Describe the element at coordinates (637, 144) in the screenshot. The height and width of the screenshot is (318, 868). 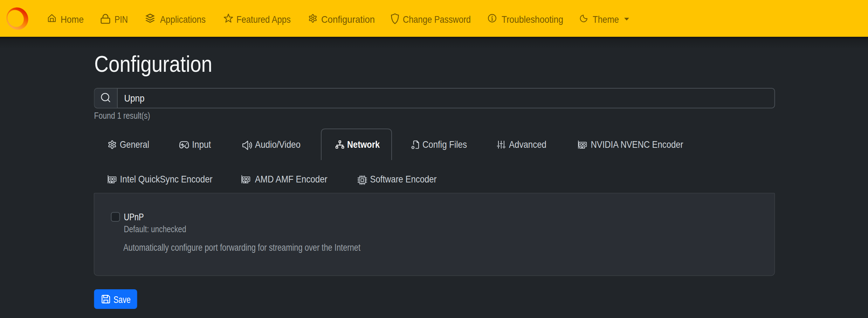
I see `svg-text: NVIDIA NVENC Encoder` at that location.